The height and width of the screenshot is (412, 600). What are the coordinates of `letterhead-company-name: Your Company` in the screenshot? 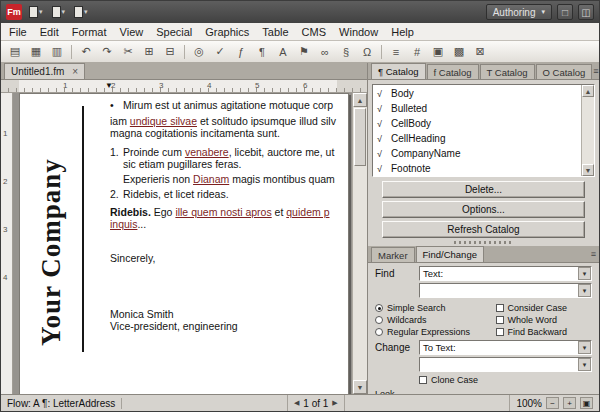 It's located at (52, 252).